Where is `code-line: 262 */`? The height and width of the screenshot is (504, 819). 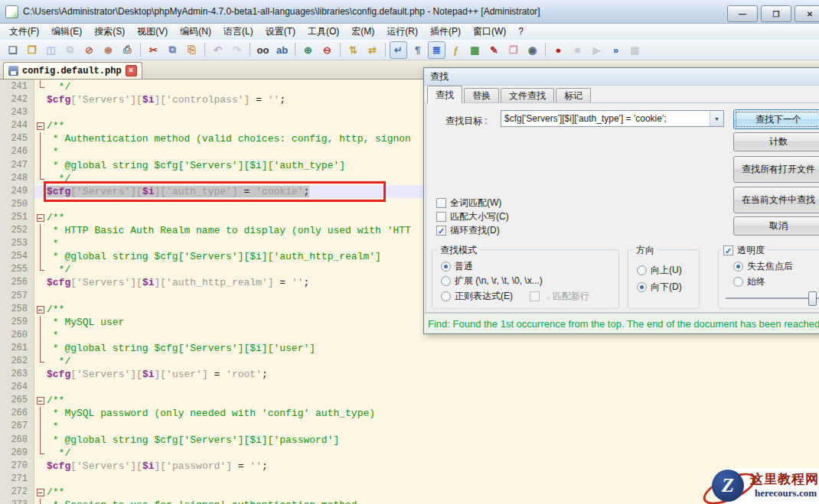
code-line: 262 */ is located at coordinates (410, 361).